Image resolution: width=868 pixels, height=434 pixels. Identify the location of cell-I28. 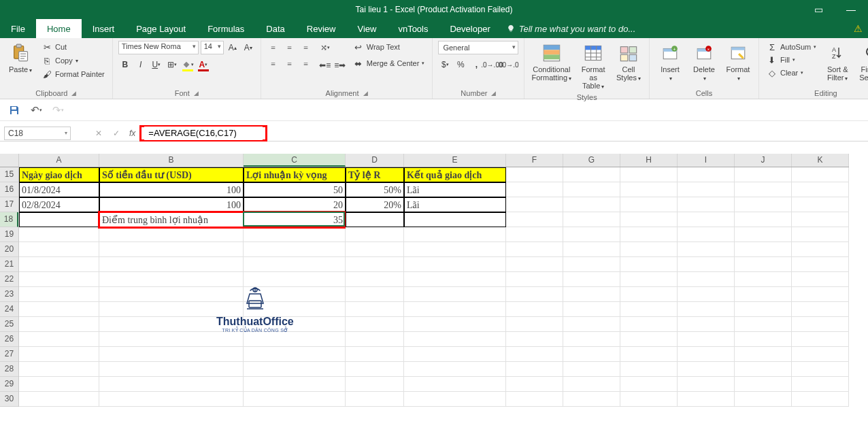
(706, 369).